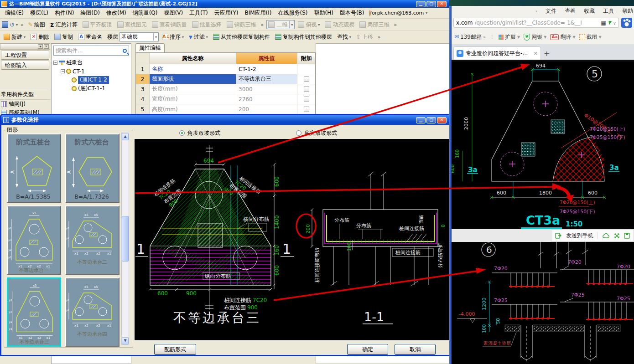 This screenshot has width=634, height=364. Describe the element at coordinates (15, 37) in the screenshot. I see `new-button: 新建 ▾` at that location.